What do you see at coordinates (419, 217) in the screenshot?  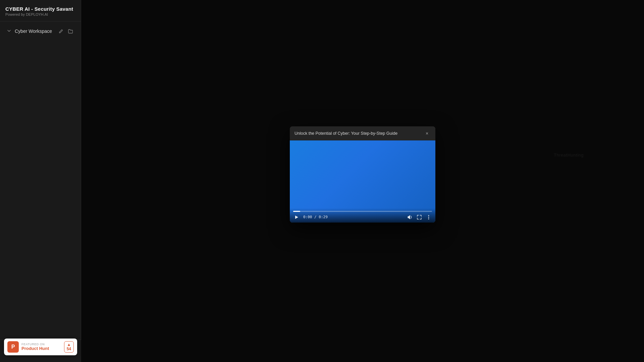 I see `fullscreen-button` at bounding box center [419, 217].